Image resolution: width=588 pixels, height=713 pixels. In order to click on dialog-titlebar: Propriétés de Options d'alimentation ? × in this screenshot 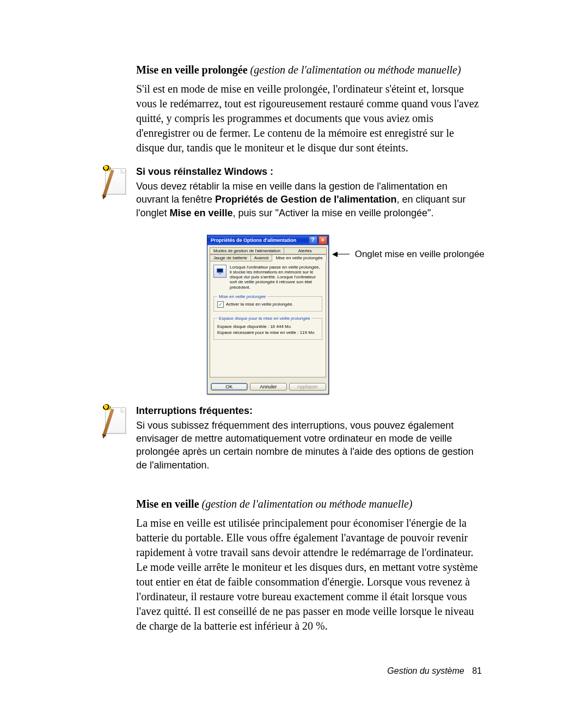, I will do `click(268, 240)`.